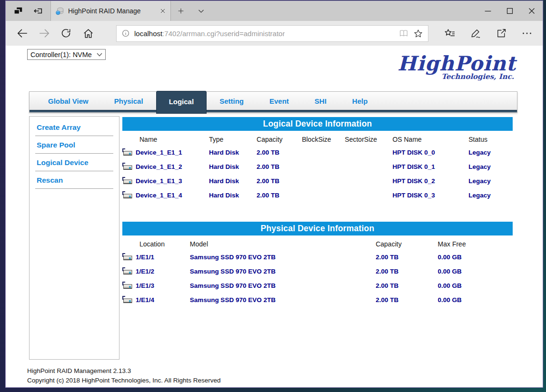  What do you see at coordinates (318, 152) in the screenshot?
I see `logical-device-row: Device_1_E1_1 Hard Disk 2.00 TB HPT DISK…` at bounding box center [318, 152].